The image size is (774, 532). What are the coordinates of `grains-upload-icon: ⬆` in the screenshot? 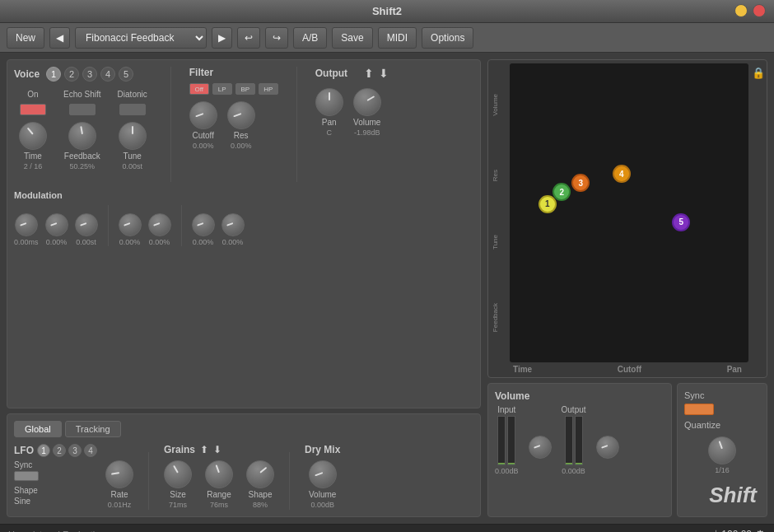 It's located at (204, 450).